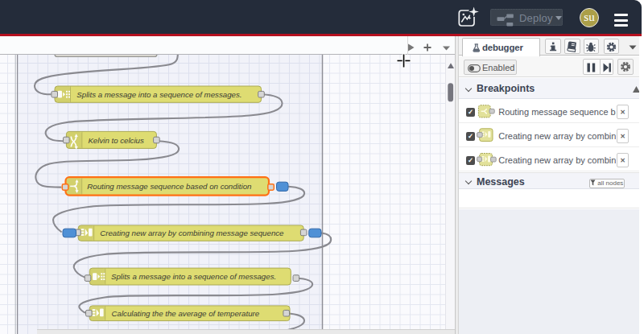 The width and height of the screenshot is (644, 334). Describe the element at coordinates (169, 187) in the screenshot. I see `svg-text:Routing message sequence based: Routing message sequence based on condit…` at that location.